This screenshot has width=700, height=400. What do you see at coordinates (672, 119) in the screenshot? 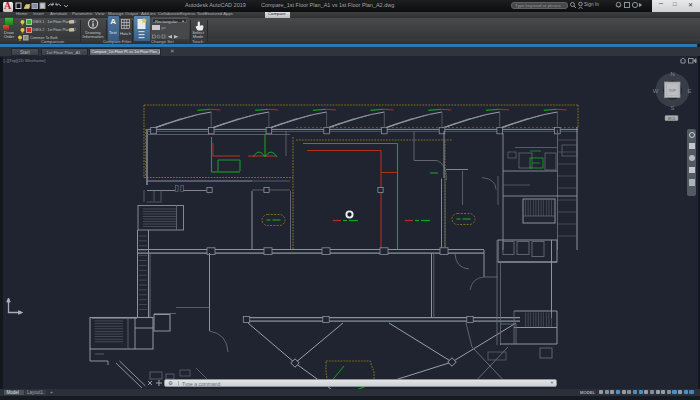
I see `svg-text: WCS` at bounding box center [672, 119].